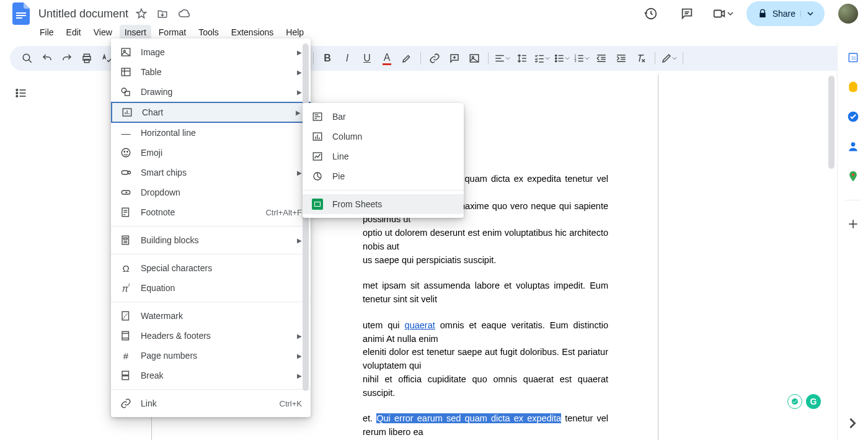  I want to click on chart-from-sheets: From Sheets, so click(383, 204).